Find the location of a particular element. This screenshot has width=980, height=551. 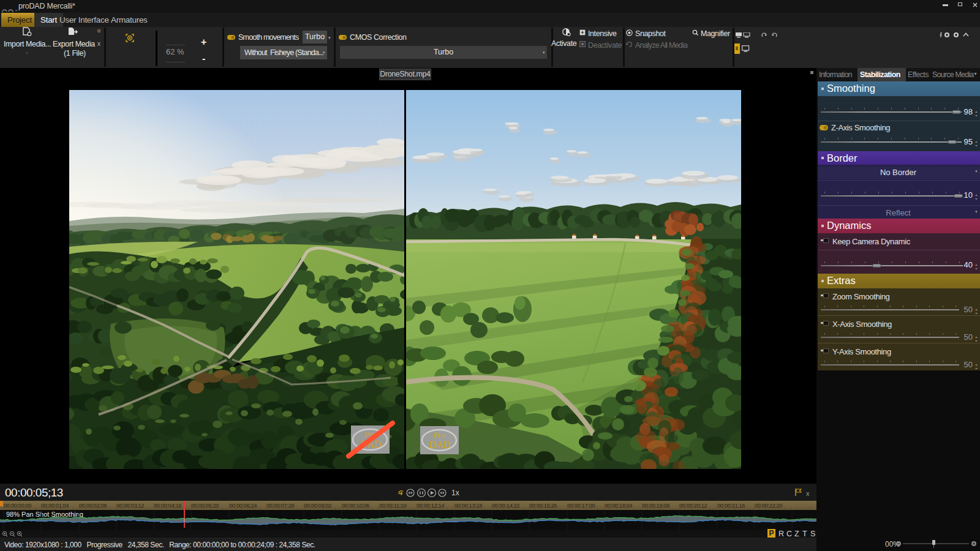

svg-text: Pro is located at coordinates (439, 435).